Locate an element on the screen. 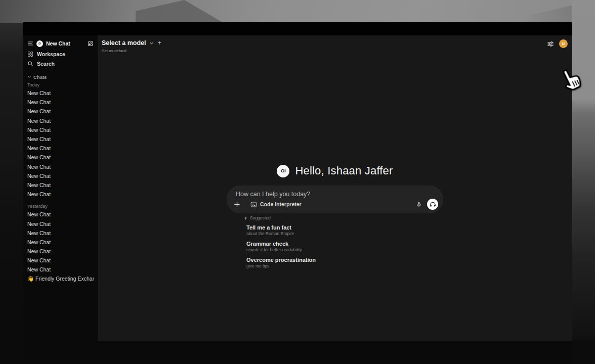 Image resolution: width=595 pixels, height=364 pixels. window-top-bar is located at coordinates (298, 29).